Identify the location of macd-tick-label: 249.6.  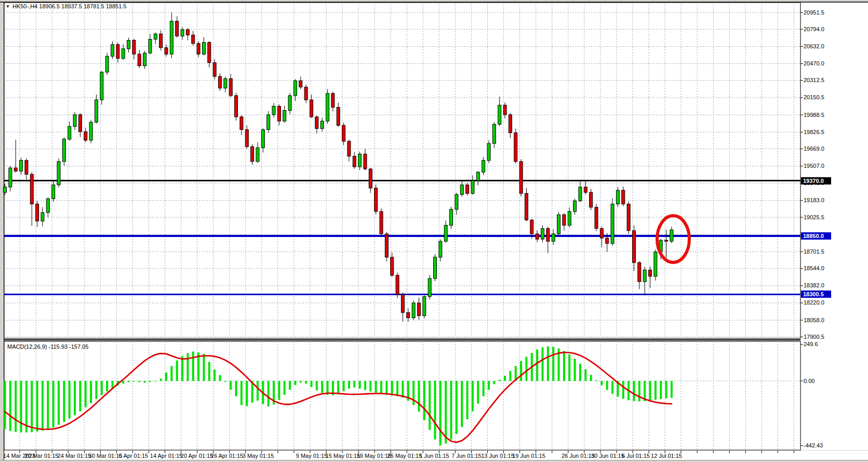
(811, 344).